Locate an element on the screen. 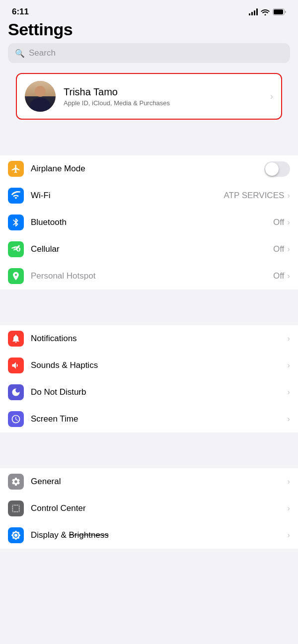 The width and height of the screenshot is (298, 644). profile-chevron-icon: › is located at coordinates (272, 96).